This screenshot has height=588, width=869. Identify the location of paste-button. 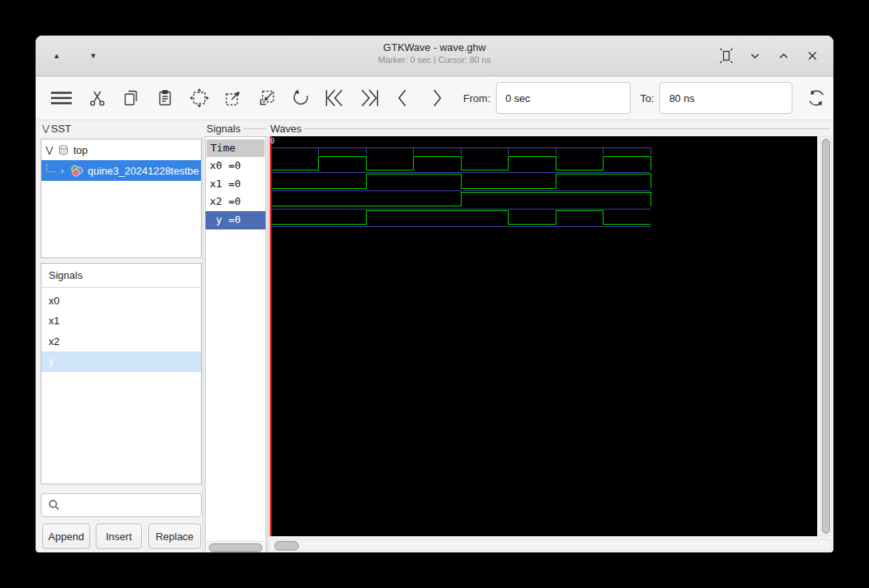
(166, 98).